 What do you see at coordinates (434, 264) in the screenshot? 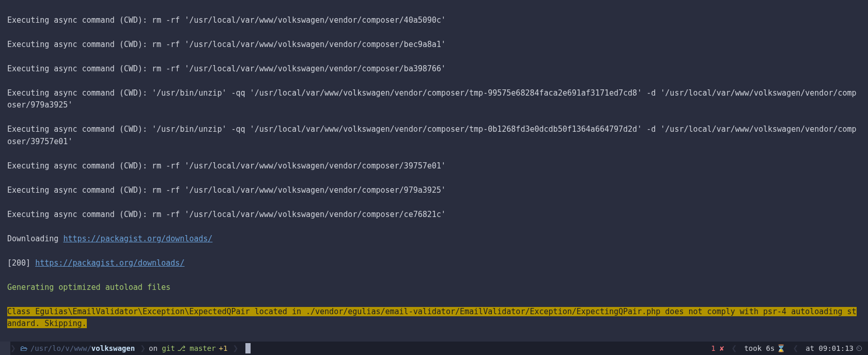
I see `output-line: [200] https://packagist.org/downloads/` at bounding box center [434, 264].